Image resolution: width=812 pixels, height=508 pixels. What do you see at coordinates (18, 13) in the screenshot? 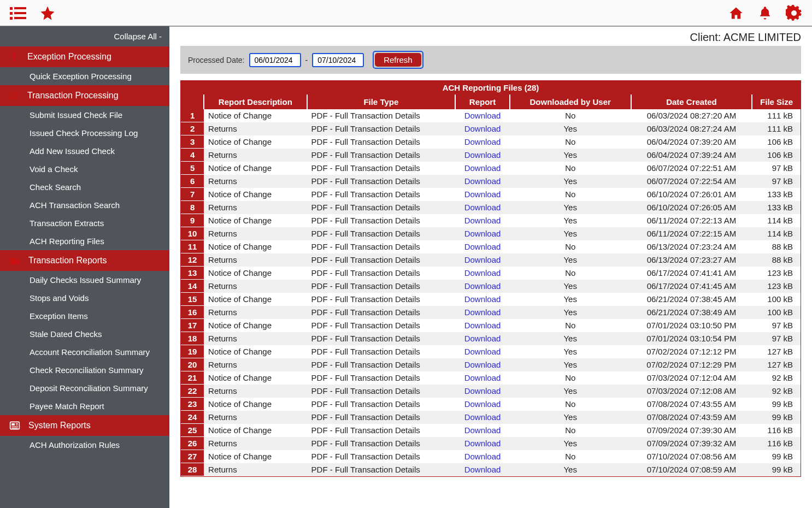
I see `menu-list-icon` at bounding box center [18, 13].